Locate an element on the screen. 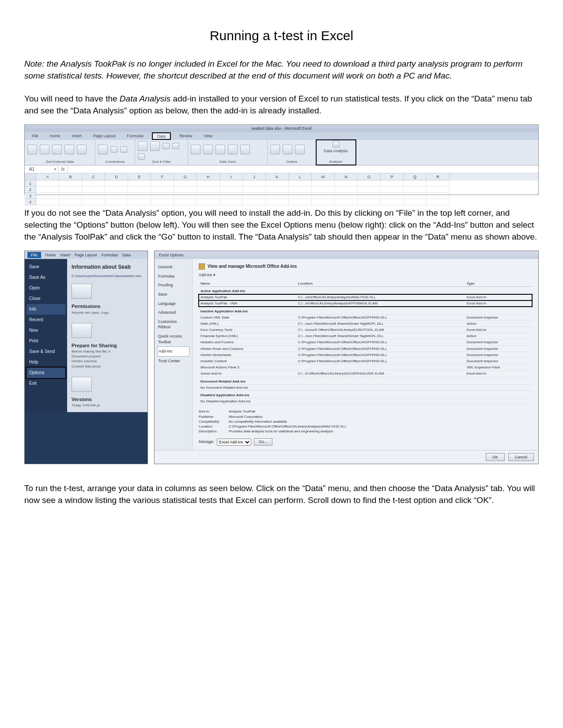 This screenshot has width=563, height=728. options-side-customize-ribbon: Customize Ribbon is located at coordinates (173, 325).